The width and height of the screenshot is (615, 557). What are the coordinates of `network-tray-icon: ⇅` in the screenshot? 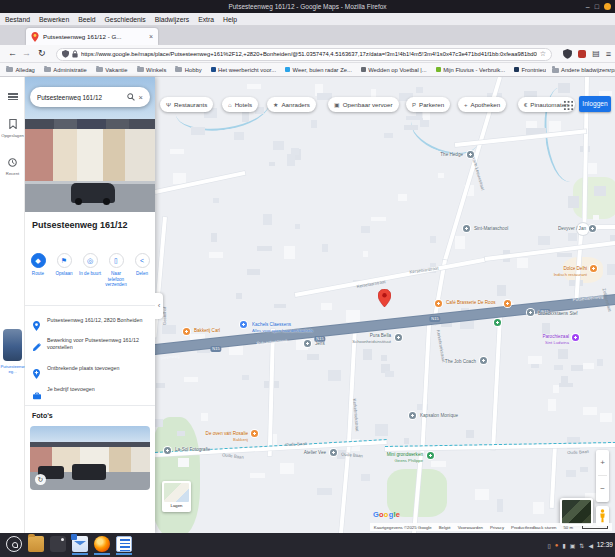 It's located at (582, 546).